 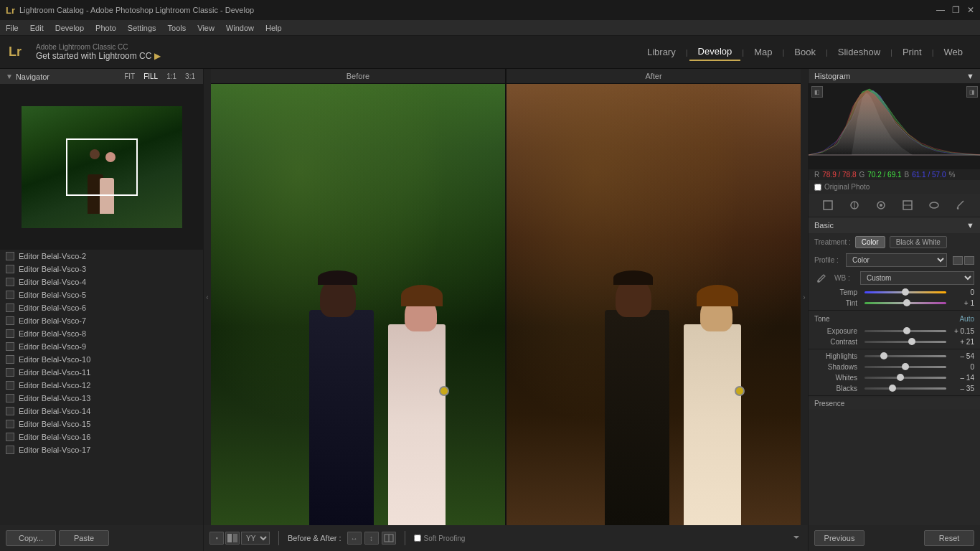 What do you see at coordinates (27, 77) in the screenshot?
I see `navigator-title: ▼ Navigator` at bounding box center [27, 77].